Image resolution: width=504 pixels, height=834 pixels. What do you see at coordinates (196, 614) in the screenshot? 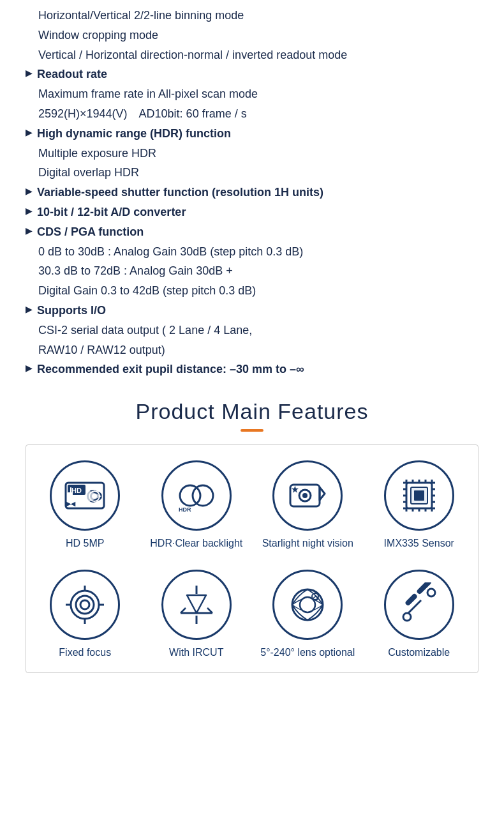
I see `feature-item-ircut: With IRCUT` at bounding box center [196, 614].